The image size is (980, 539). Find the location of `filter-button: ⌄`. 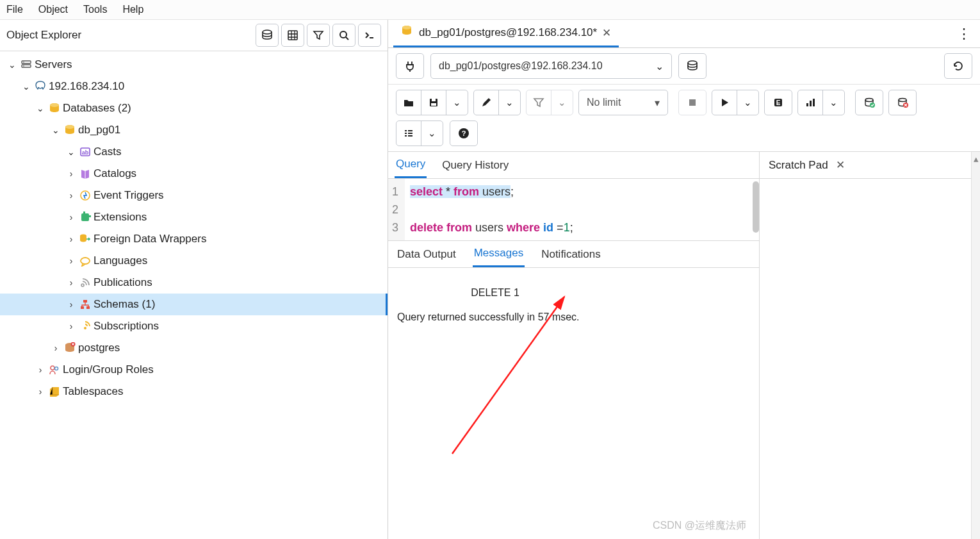

filter-button: ⌄ is located at coordinates (550, 103).